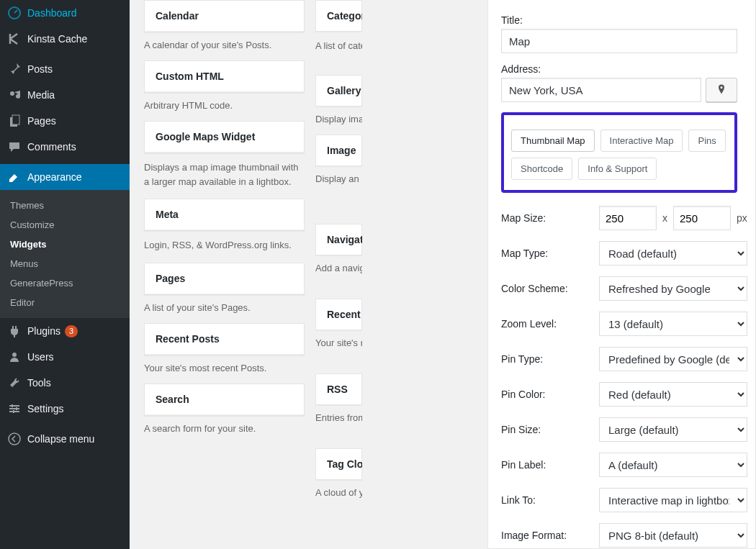 This screenshot has width=756, height=549. Describe the element at coordinates (14, 357) in the screenshot. I see `users-icon` at that location.